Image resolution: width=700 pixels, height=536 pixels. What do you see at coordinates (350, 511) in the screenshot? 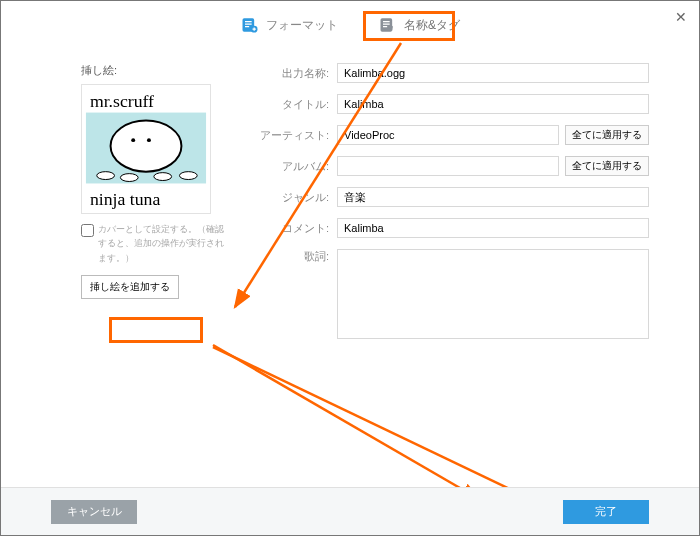
I see `footer: キャンセル 完了` at bounding box center [350, 511].